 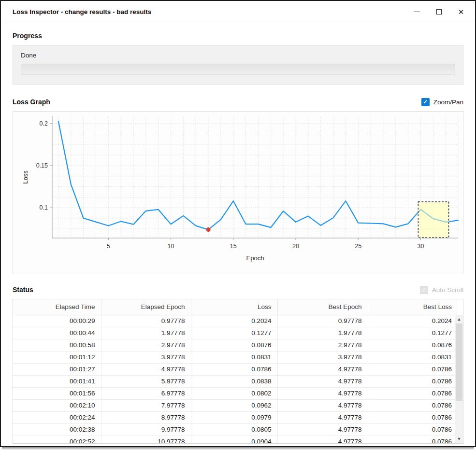 What do you see at coordinates (57, 417) in the screenshot?
I see `table-cell: 00:02:24` at bounding box center [57, 417].